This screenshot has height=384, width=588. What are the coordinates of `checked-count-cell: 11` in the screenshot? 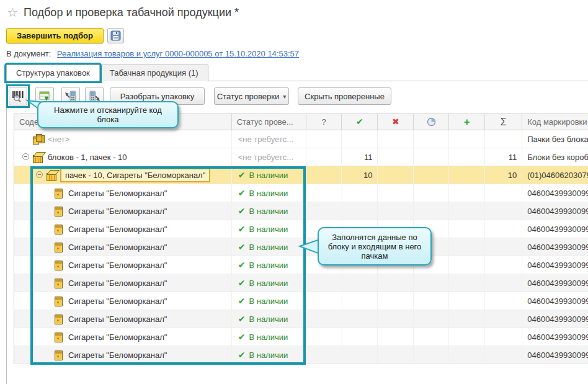 It's located at (360, 157).